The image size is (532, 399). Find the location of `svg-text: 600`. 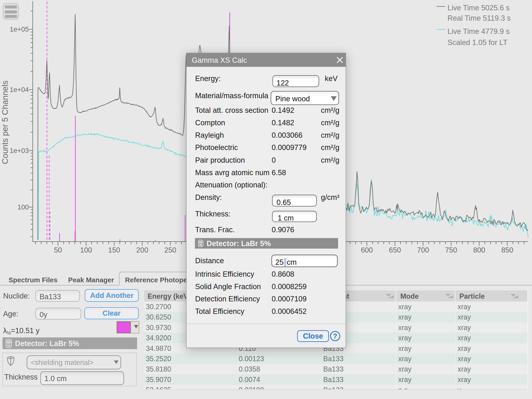

svg-text: 600 is located at coordinates (367, 250).